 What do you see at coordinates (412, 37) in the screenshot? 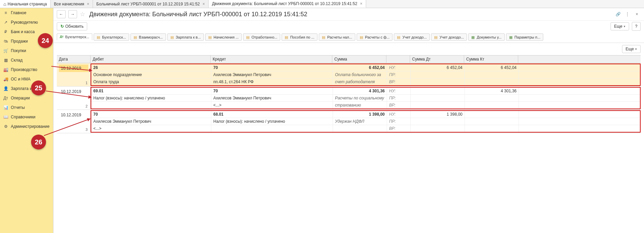
I see `subtab-income-1: Учет доходо...` at bounding box center [412, 37].